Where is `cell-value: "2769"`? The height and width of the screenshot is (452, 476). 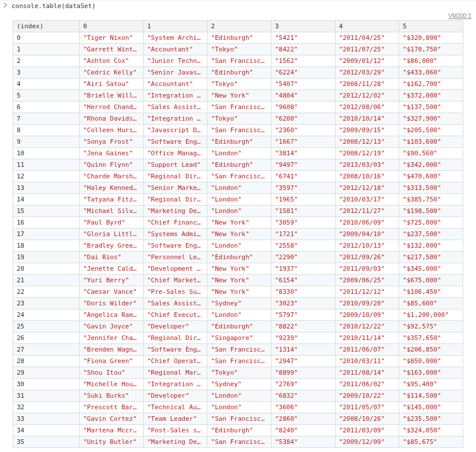 cell-value: "2769" is located at coordinates (303, 384).